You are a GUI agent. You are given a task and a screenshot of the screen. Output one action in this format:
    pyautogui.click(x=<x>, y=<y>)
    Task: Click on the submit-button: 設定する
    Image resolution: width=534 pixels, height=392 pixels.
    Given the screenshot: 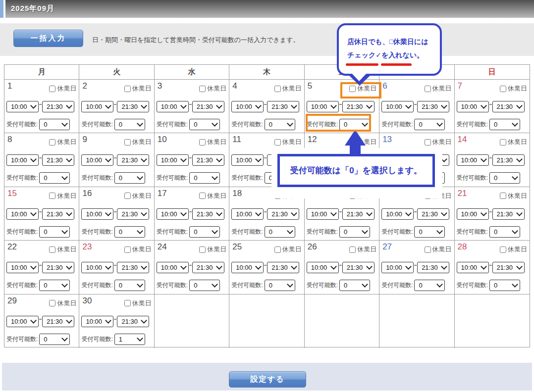 What is the action you would take?
    pyautogui.click(x=267, y=379)
    